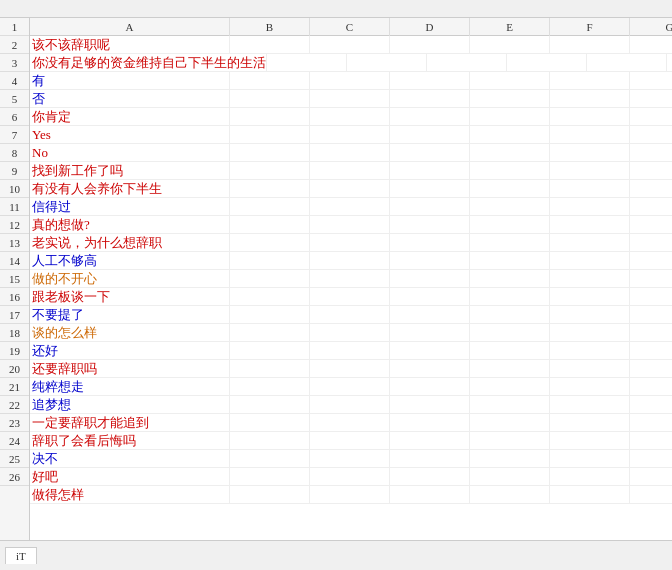 This screenshot has width=672, height=570. What do you see at coordinates (351, 99) in the screenshot?
I see `table-row: 否` at bounding box center [351, 99].